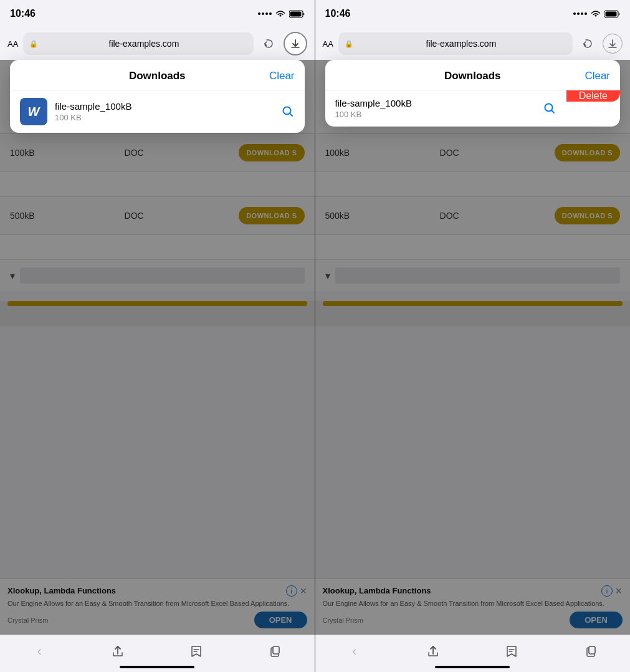 This screenshot has width=630, height=672. I want to click on lock-icon-right: 🔒, so click(349, 44).